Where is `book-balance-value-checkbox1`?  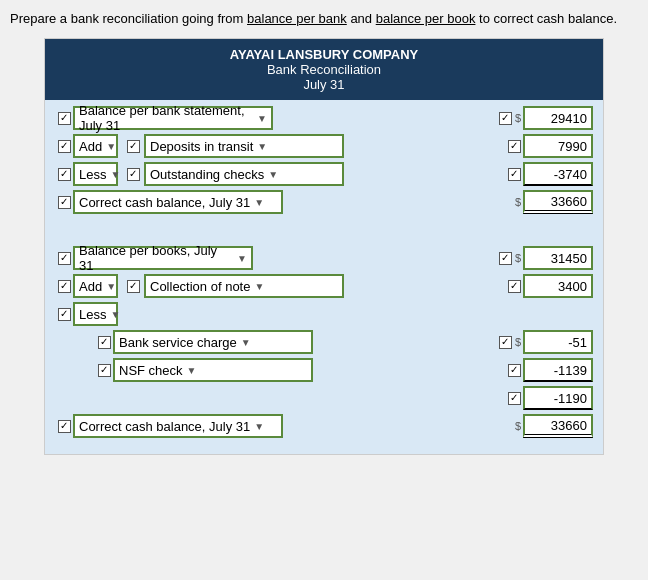
book-balance-value-checkbox1 is located at coordinates (506, 258).